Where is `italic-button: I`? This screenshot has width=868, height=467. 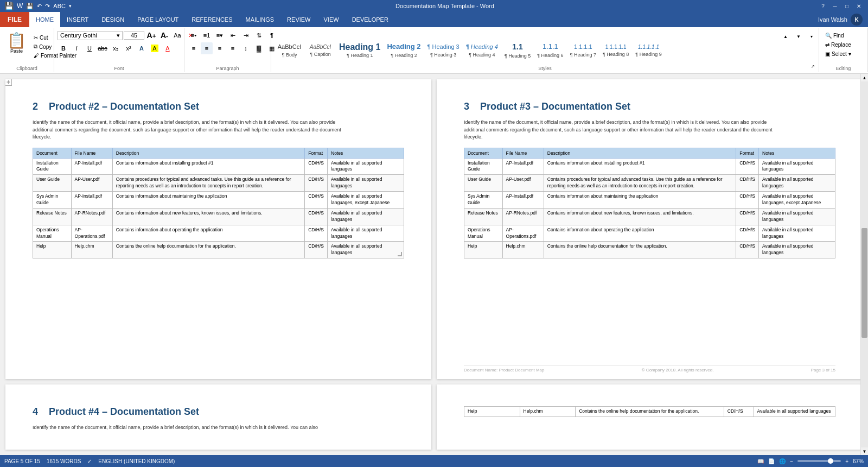
italic-button: I is located at coordinates (76, 48).